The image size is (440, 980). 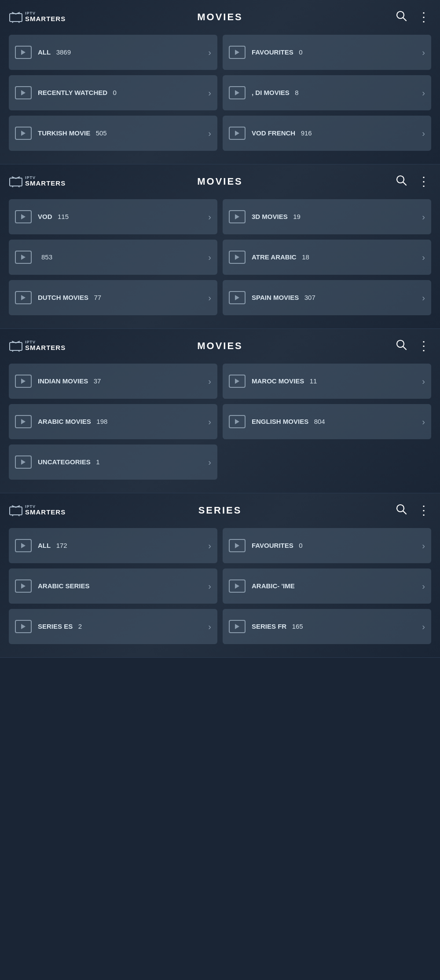 I want to click on list-item: Turkish movie 505 ›, so click(x=113, y=133).